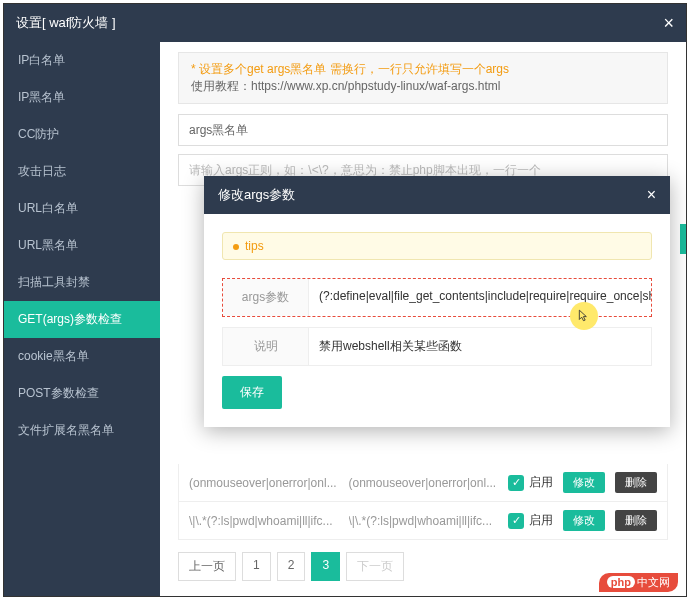 The image size is (688, 600). I want to click on sidebar-item-attack-log: 攻击日志, so click(82, 172).